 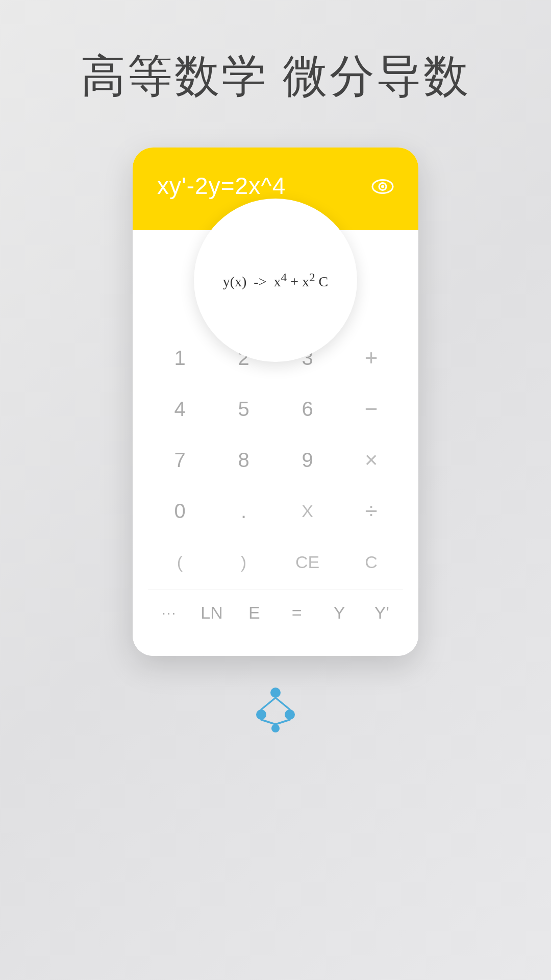 What do you see at coordinates (307, 511) in the screenshot?
I see `key-x: X` at bounding box center [307, 511].